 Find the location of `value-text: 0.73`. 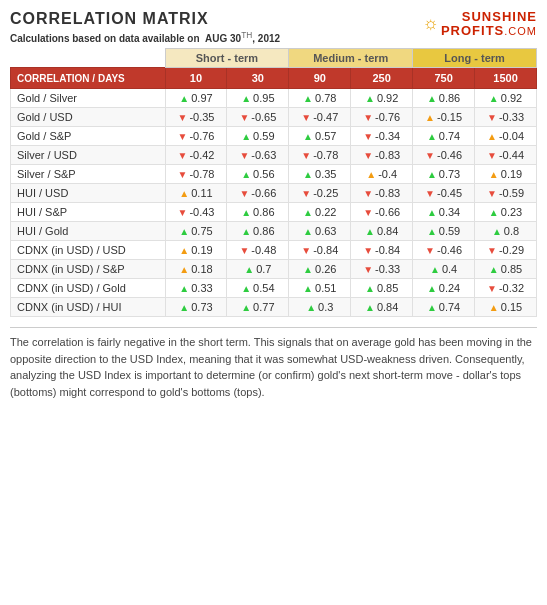

value-text: 0.73 is located at coordinates (202, 307).